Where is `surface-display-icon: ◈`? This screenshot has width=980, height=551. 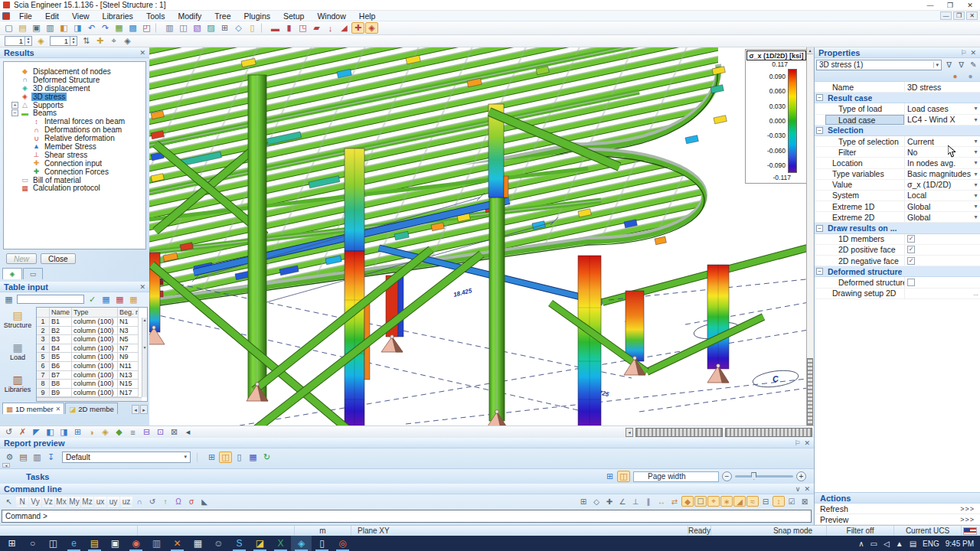 surface-display-icon: ◈ is located at coordinates (106, 432).